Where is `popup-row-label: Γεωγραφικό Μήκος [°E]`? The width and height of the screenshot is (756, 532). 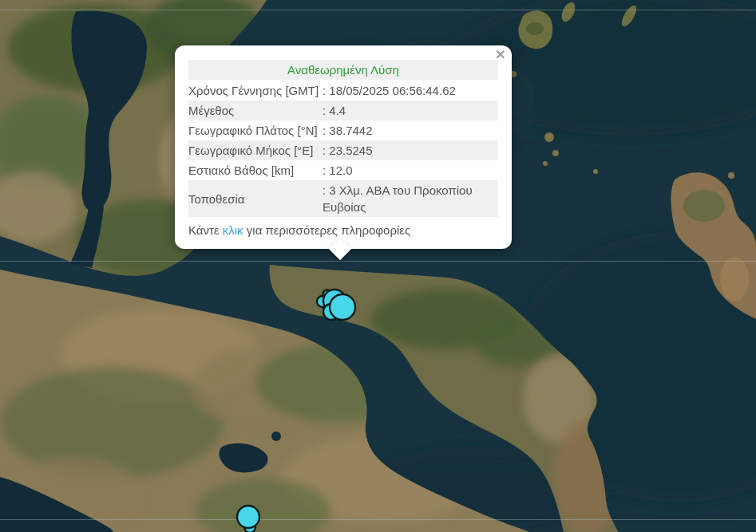
popup-row-label: Γεωγραφικό Μήκος [°E] is located at coordinates (255, 150).